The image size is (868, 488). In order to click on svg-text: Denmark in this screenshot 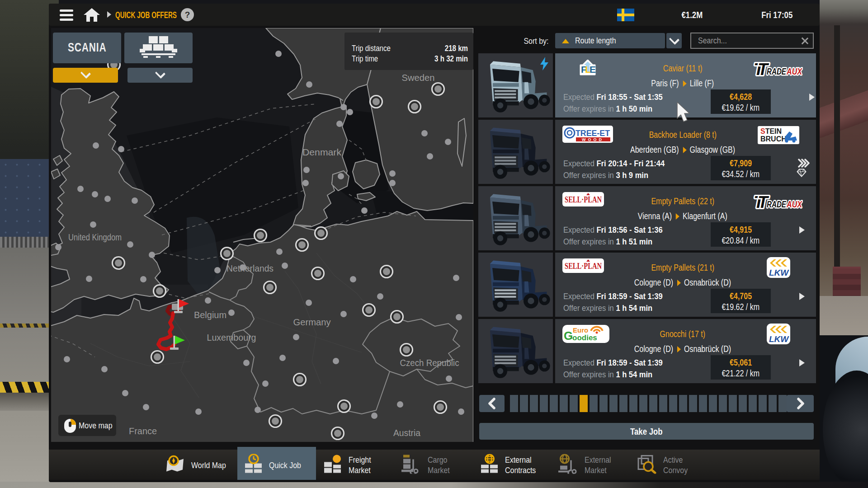, I will do `click(322, 152)`.